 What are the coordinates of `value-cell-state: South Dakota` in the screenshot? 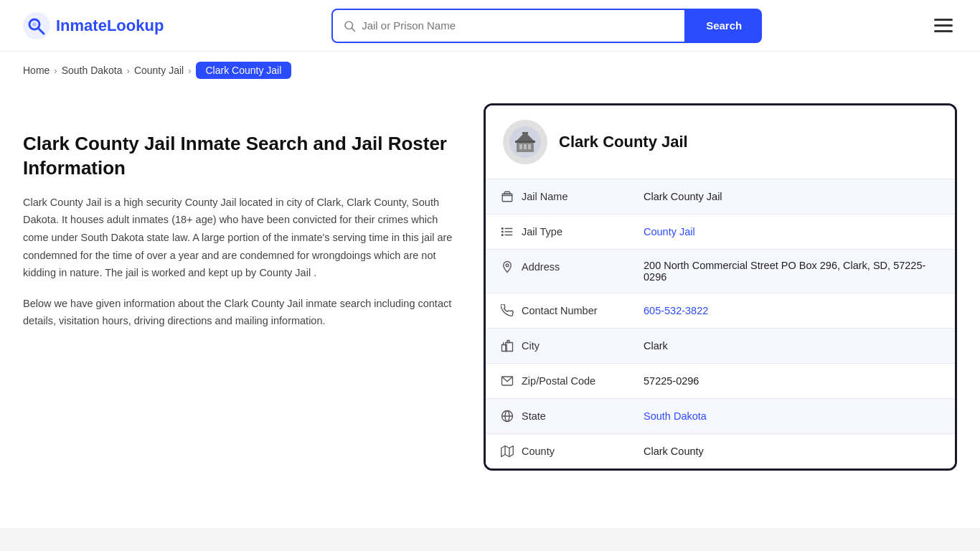 It's located at (792, 416).